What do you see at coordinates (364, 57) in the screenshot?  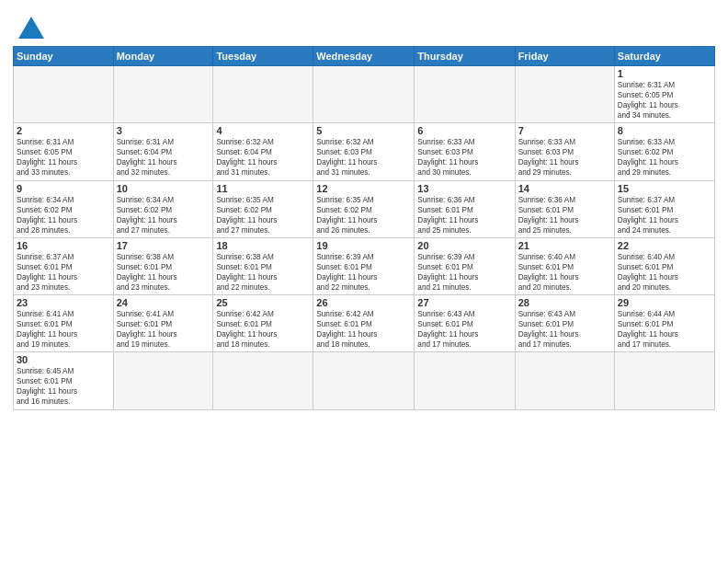 I see `col-header-wednesday: Wednesday` at bounding box center [364, 57].